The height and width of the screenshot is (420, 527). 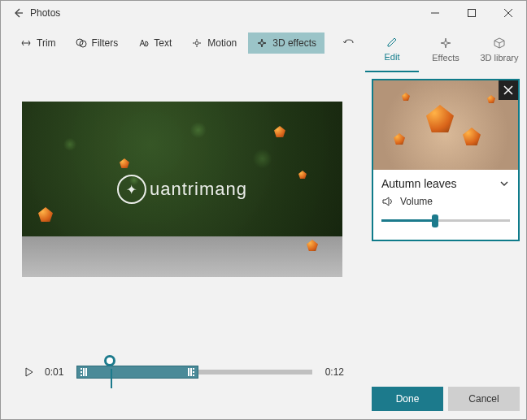 I want to click on tab-effects: Effects, so click(x=446, y=49).